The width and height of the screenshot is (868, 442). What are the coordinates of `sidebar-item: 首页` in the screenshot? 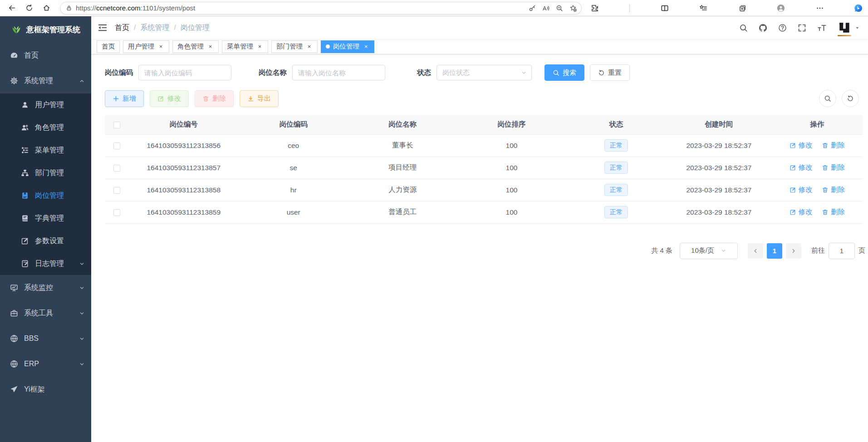 It's located at (45, 55).